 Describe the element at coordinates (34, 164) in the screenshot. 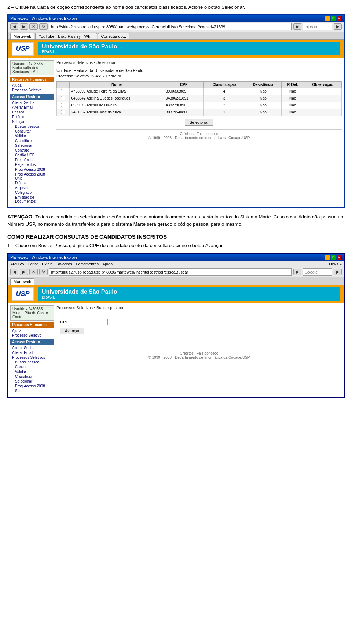

I see `sidebar-pagamentos-1: Pagamentos` at that location.